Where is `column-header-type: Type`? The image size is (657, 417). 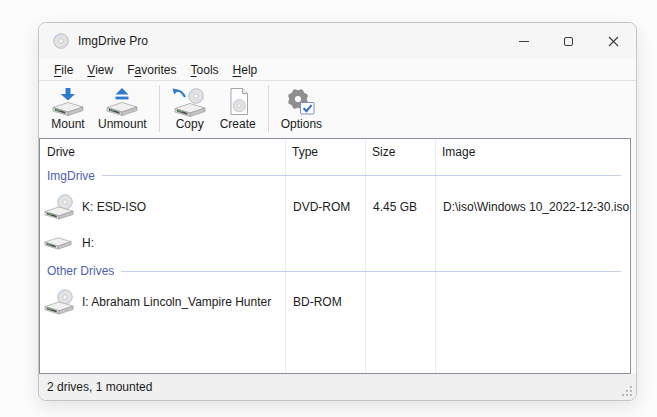
column-header-type: Type is located at coordinates (325, 152).